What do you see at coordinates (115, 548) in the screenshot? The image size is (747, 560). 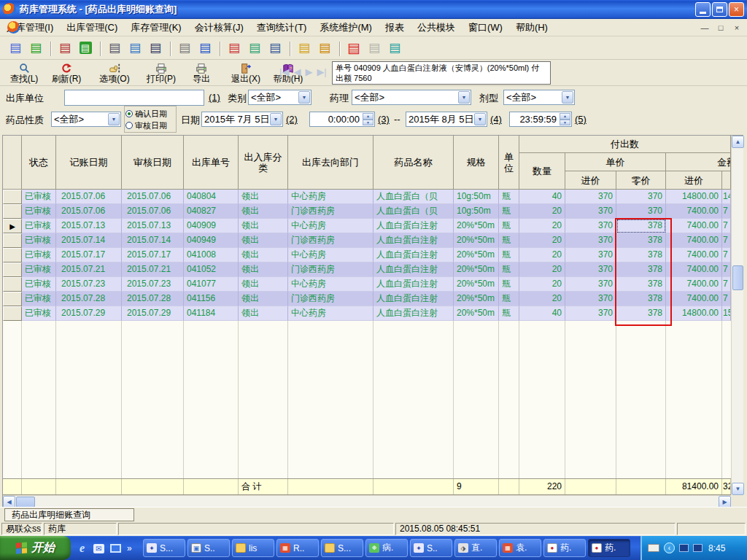 I see `show-desktop-icon` at bounding box center [115, 548].